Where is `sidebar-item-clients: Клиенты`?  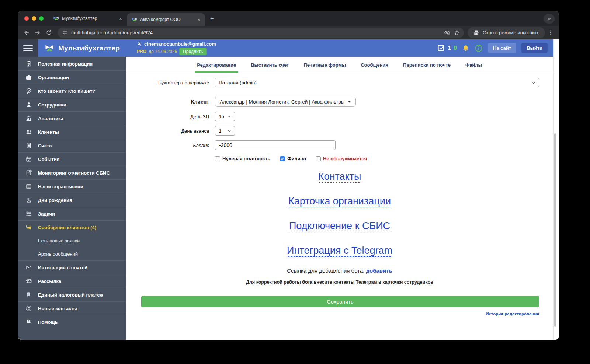 sidebar-item-clients: Клиенты is located at coordinates (72, 132).